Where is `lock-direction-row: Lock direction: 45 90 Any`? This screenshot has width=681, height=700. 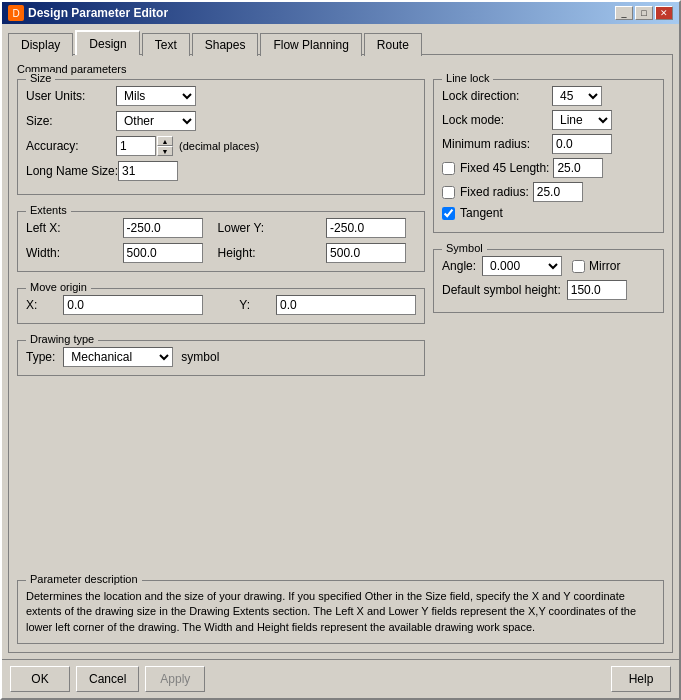 lock-direction-row: Lock direction: 45 90 Any is located at coordinates (548, 96).